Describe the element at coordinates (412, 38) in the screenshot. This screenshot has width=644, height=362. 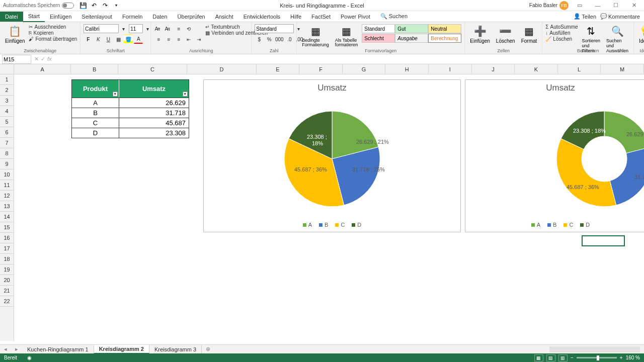
I see `style-ausgabe: Ausgabe` at that location.